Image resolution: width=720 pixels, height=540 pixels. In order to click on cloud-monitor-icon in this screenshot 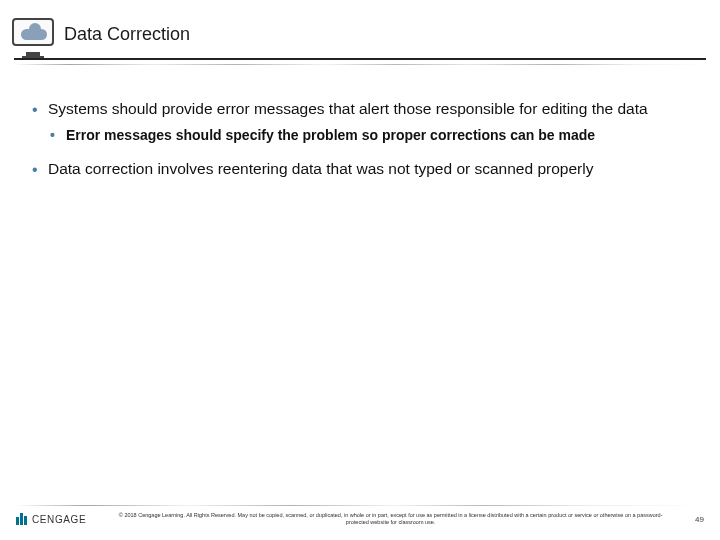, I will do `click(33, 34)`.